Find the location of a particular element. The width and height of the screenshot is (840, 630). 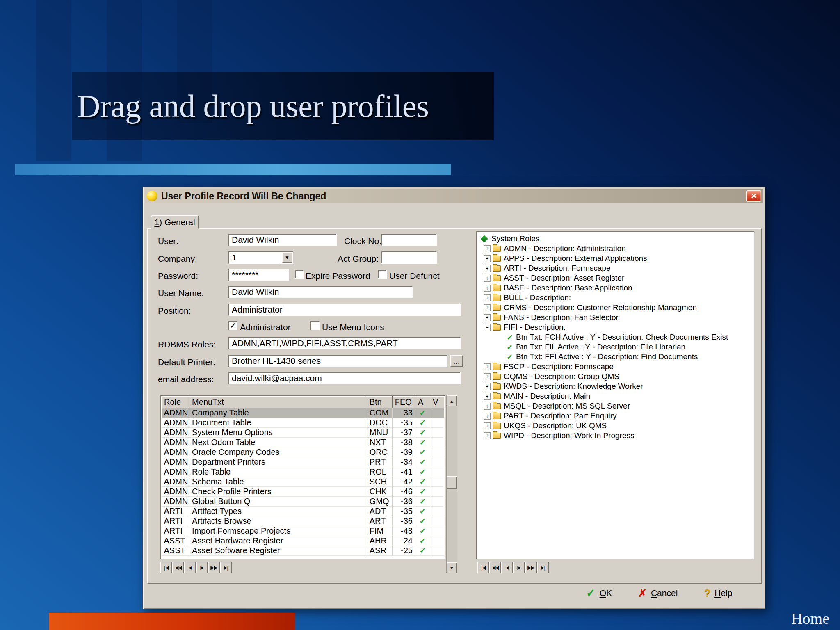

use-menu-icons-checkbox is located at coordinates (315, 326).